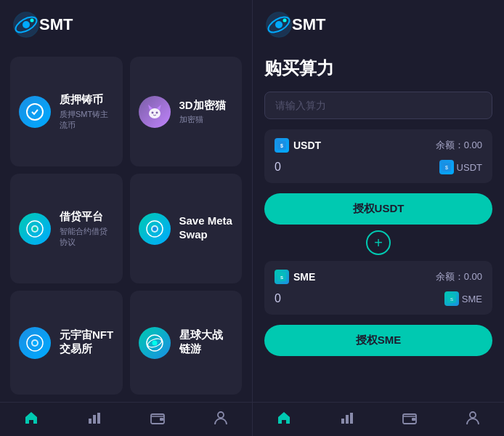  Describe the element at coordinates (378, 299) in the screenshot. I see `sme-amount-row: 0 S SME` at that location.